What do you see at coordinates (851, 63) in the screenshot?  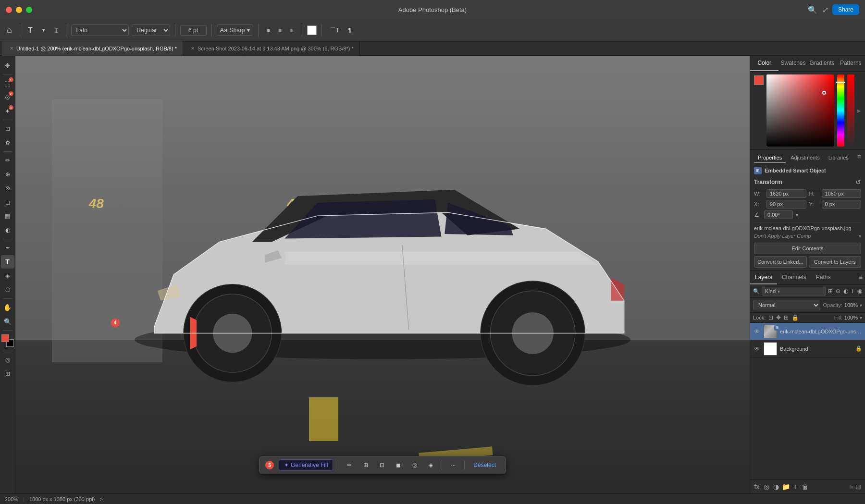 I see `patterns-tab: Patterns` at bounding box center [851, 63].